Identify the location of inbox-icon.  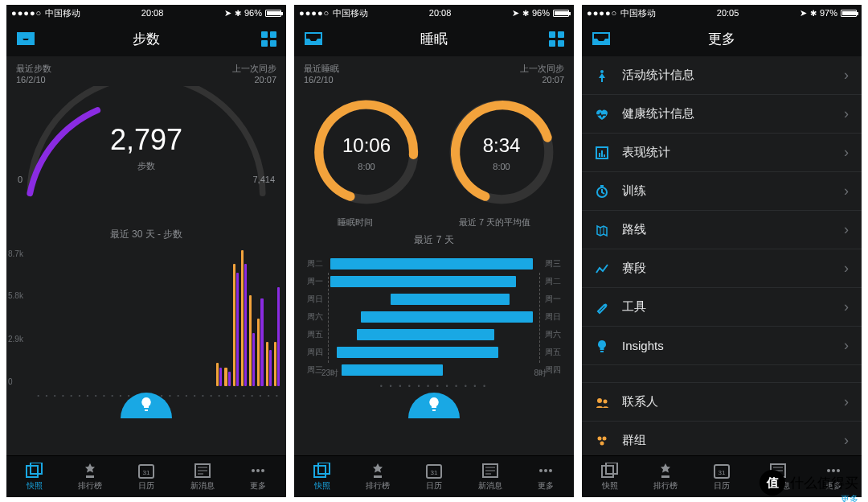
(313, 39).